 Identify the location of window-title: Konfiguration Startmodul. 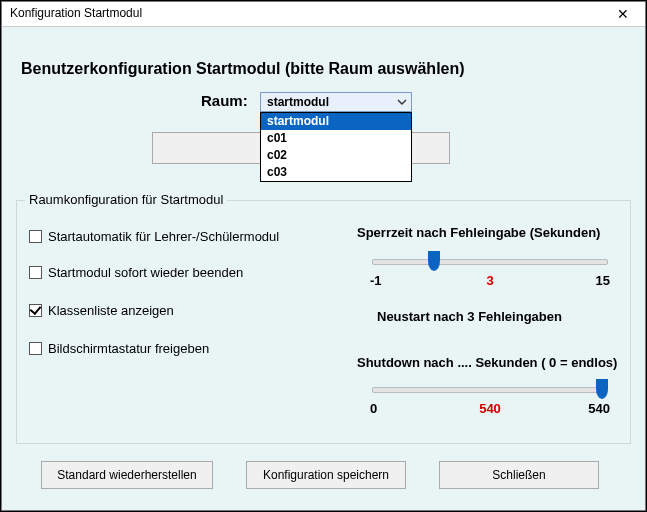
(76, 13).